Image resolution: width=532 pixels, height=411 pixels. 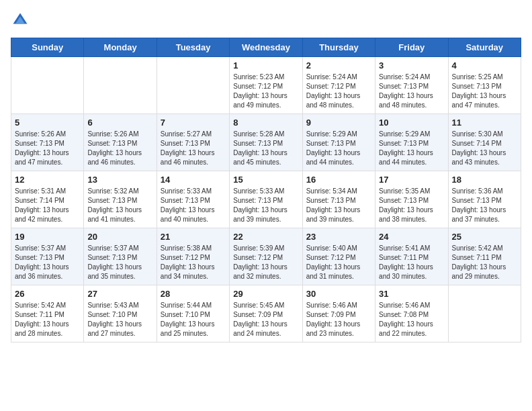 What do you see at coordinates (266, 48) in the screenshot?
I see `calendar-header-row: SundayMondayTuesdayWednesdayThursdayFrid…` at bounding box center [266, 48].